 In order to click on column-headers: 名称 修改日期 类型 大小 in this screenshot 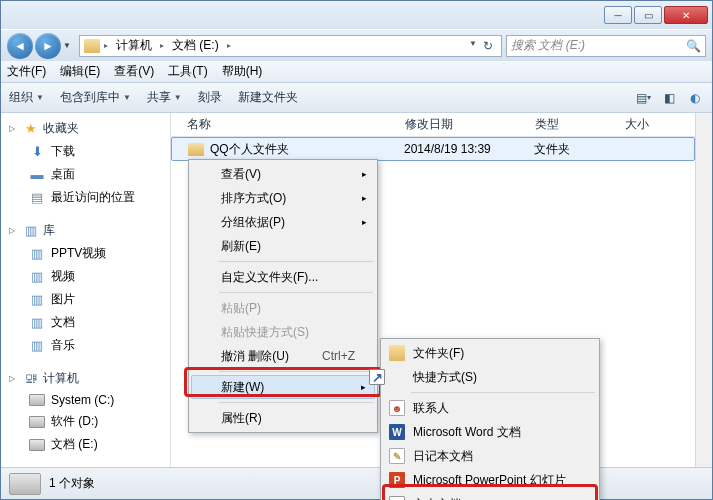, I will do `click(433, 125)`.